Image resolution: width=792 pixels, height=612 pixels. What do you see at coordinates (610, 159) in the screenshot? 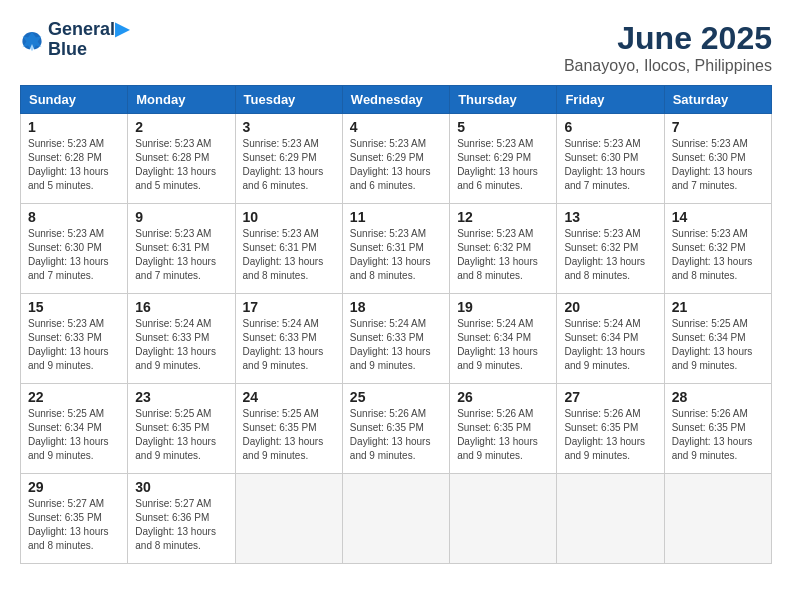
I see `day-6: 6 Sunrise: 5:23 AM Sunset: 6:30 PM Dayli…` at bounding box center [610, 159].